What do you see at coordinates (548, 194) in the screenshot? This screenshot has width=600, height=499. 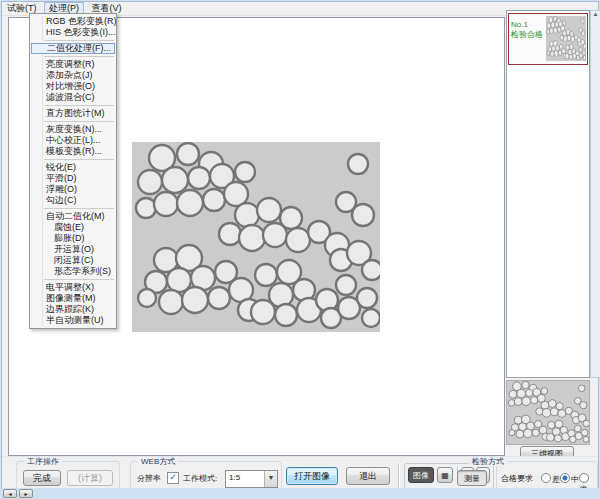 I see `result-list: No.1 检验合格` at bounding box center [548, 194].